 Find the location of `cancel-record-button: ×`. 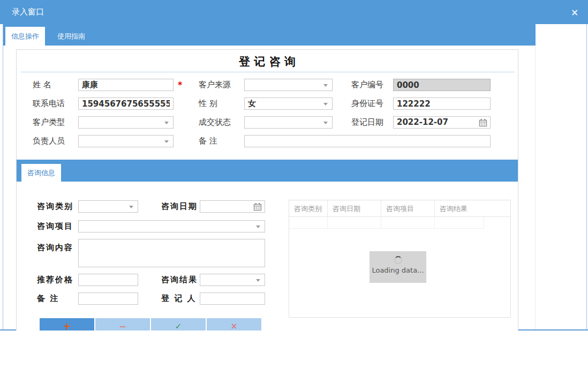

cancel-record-button: × is located at coordinates (234, 325).